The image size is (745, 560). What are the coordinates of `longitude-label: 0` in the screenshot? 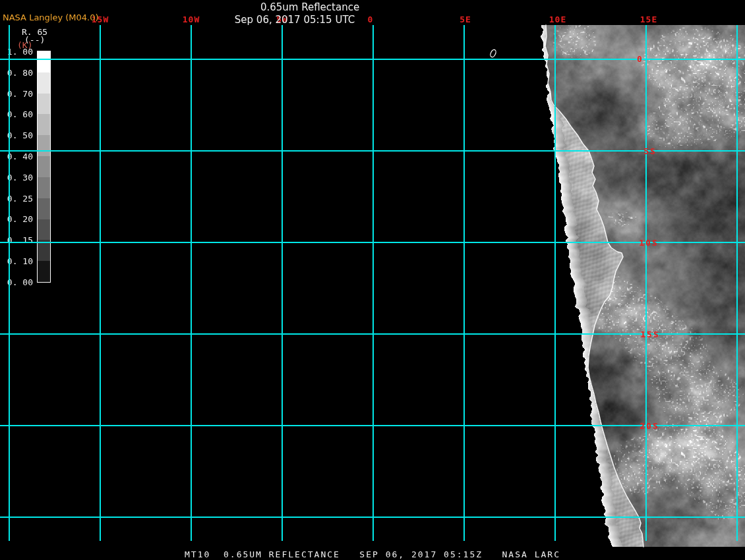 It's located at (371, 20).